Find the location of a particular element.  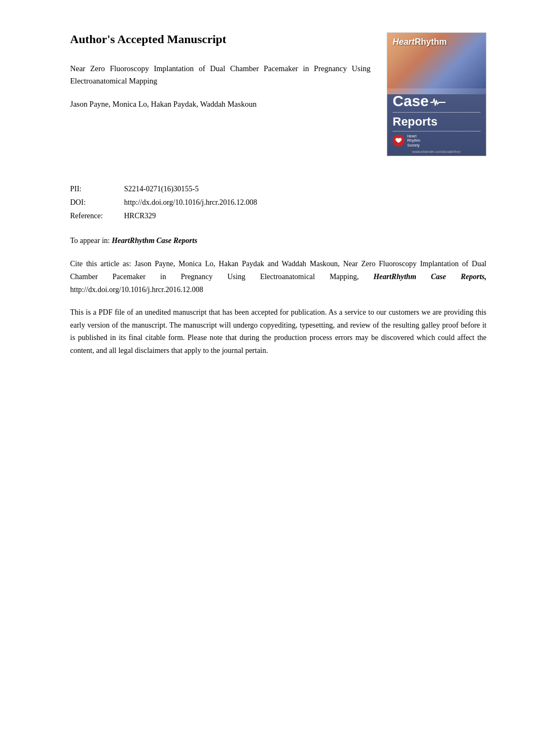

doi-label: DOI: is located at coordinates (97, 203).